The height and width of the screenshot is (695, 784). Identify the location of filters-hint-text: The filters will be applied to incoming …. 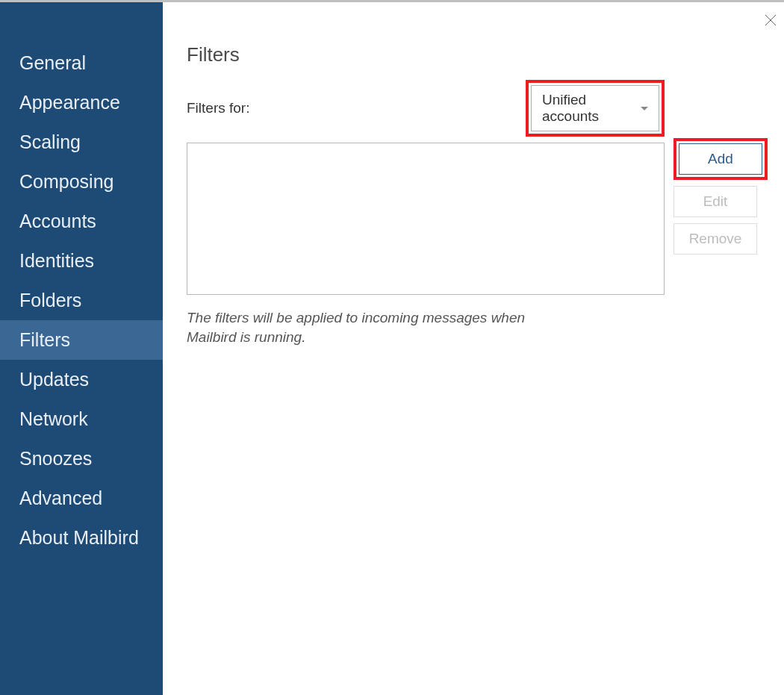
(381, 327).